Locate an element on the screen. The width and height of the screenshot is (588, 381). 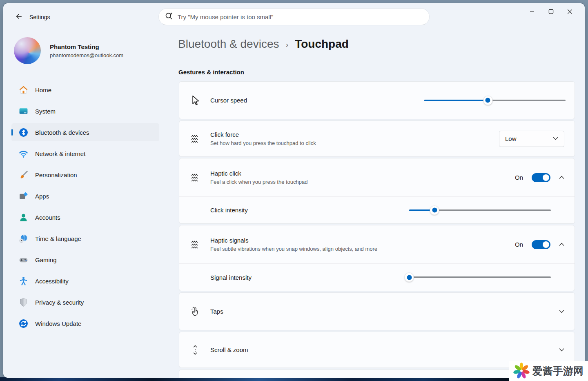
system-icon is located at coordinates (24, 111).